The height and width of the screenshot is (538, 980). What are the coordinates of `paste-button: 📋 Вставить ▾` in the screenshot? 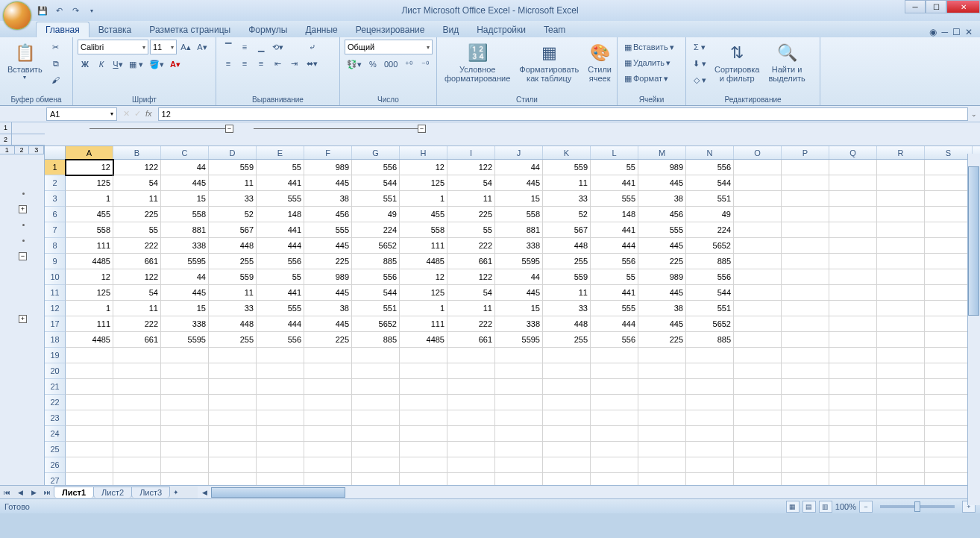 It's located at (25, 61).